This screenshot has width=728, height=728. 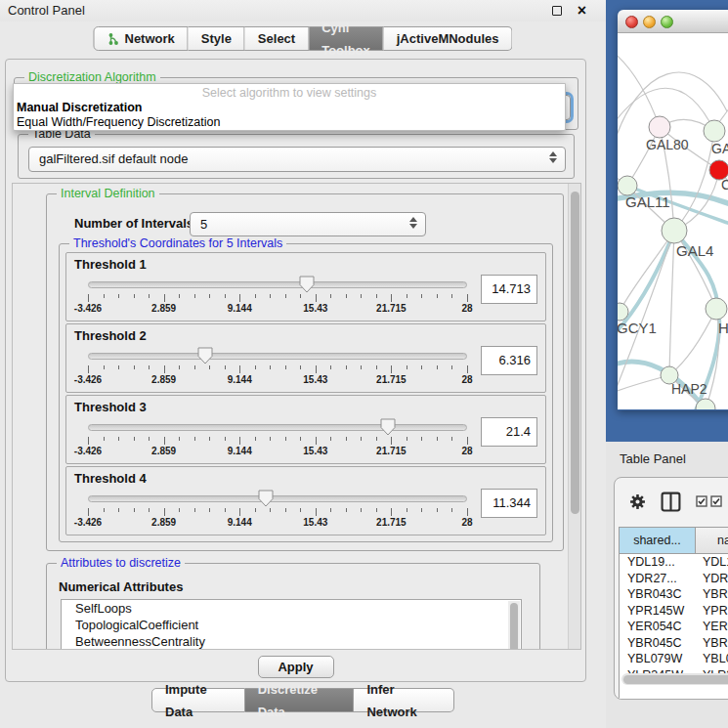 What do you see at coordinates (289, 107) in the screenshot?
I see `algorithm-dropdown-popup: Select algorithm to view settings Manual…` at bounding box center [289, 107].